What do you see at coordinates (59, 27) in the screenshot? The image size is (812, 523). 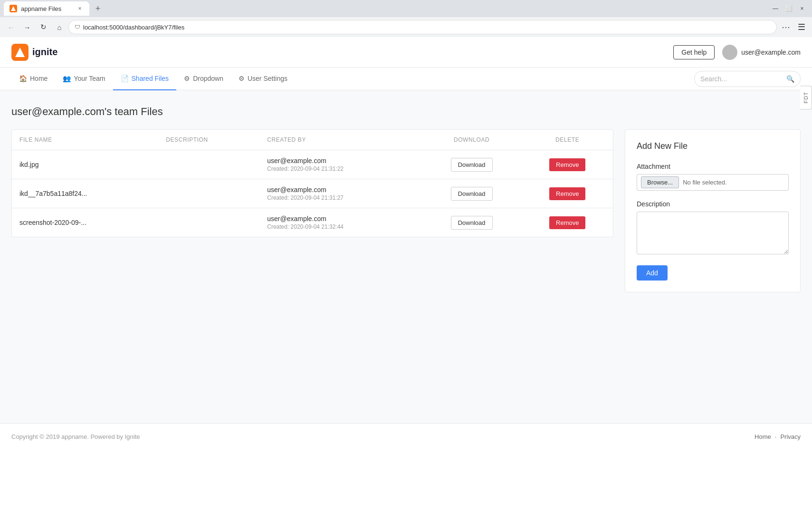 I see `home-button: ⌂` at bounding box center [59, 27].